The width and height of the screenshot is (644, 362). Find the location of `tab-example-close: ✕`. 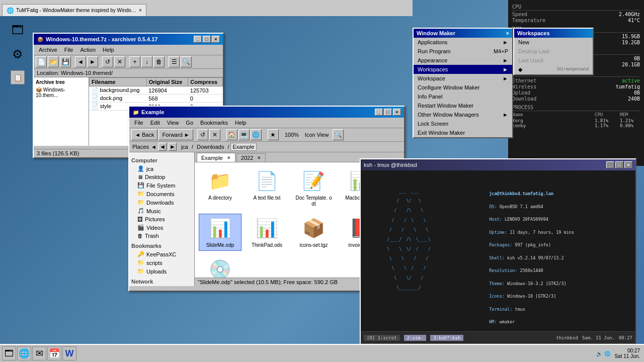

tab-example-close: ✕ is located at coordinates (229, 158).